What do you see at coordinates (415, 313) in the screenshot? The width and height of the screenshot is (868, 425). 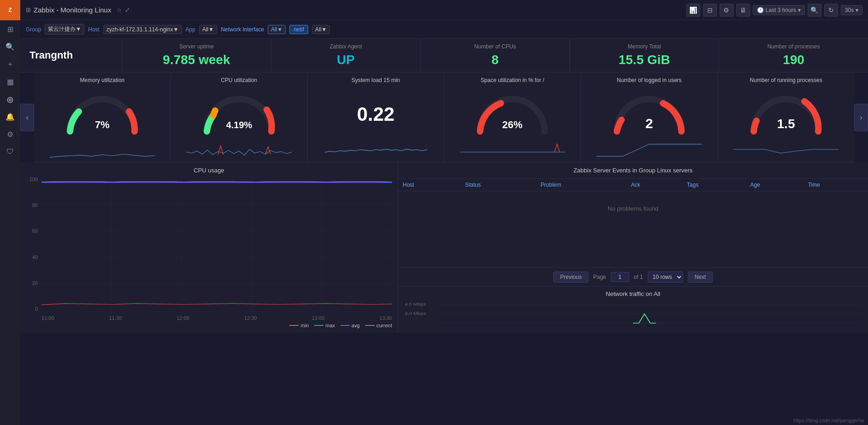 I see `svg-text: 3.0 Mbps` at bounding box center [415, 313].